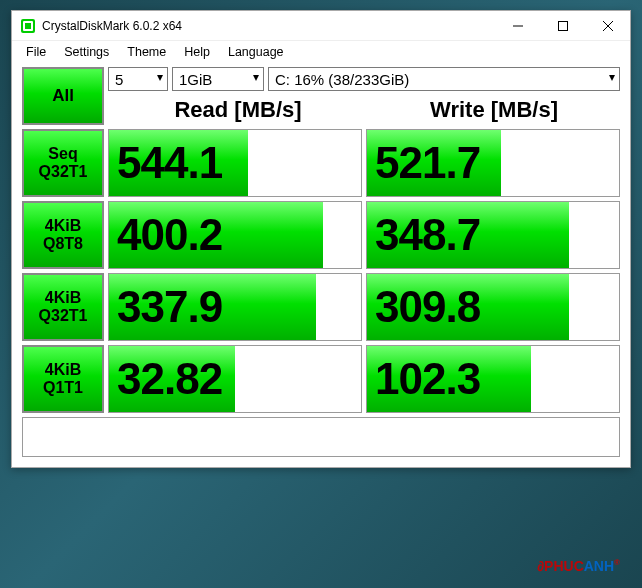 The width and height of the screenshot is (642, 588). Describe the element at coordinates (364, 108) in the screenshot. I see `header-row: Read [MB/s] Write [MB/s]` at that location.